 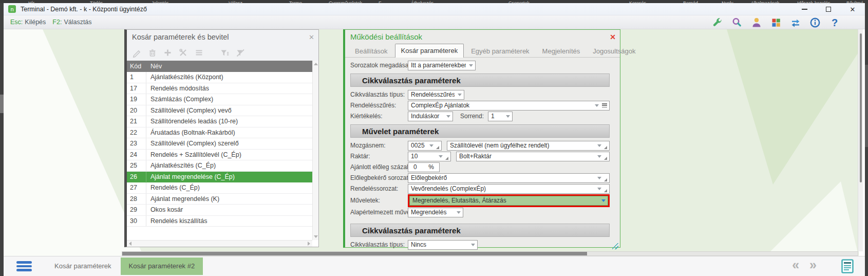 What do you see at coordinates (804, 9) in the screenshot?
I see `minimize-button` at bounding box center [804, 9].